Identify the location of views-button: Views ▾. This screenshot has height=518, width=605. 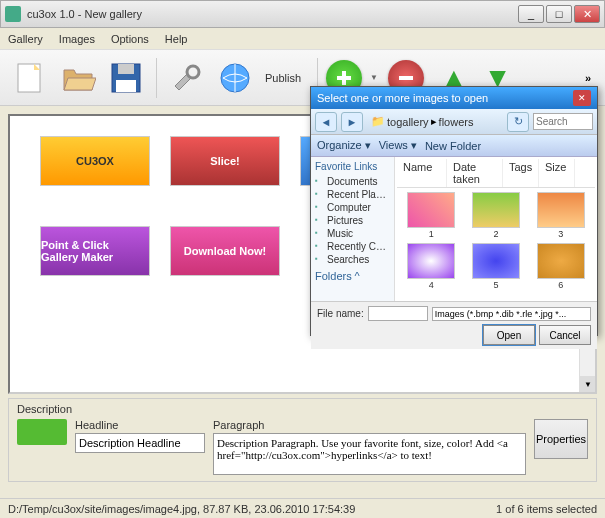
(398, 146).